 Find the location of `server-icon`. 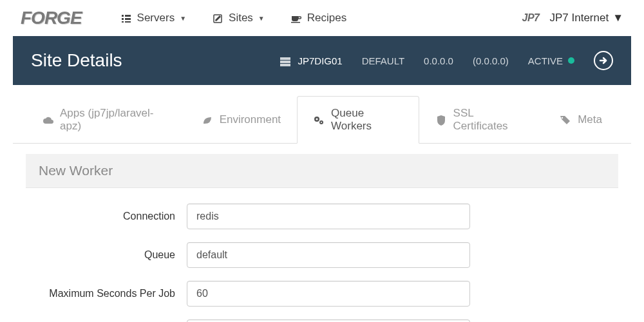

server-icon is located at coordinates (285, 61).